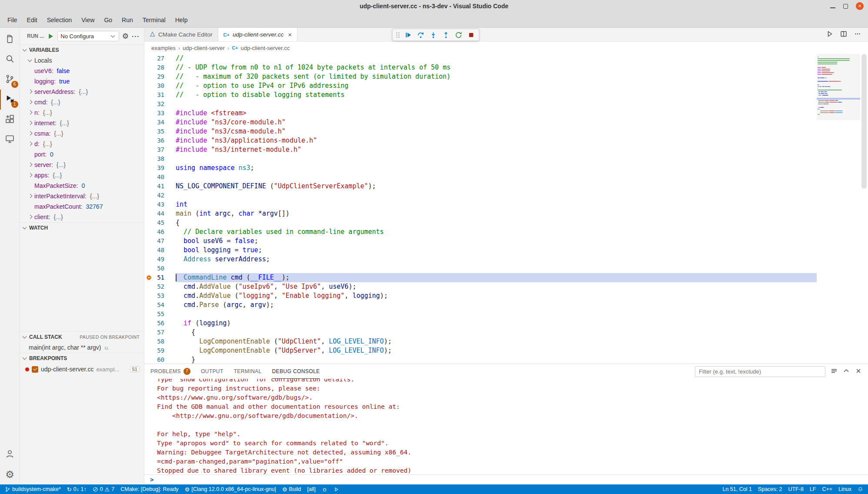 Image resolution: width=868 pixels, height=494 pixels. What do you see at coordinates (481, 259) in the screenshot?
I see `code-line-49: 49 Address serverAddress;` at bounding box center [481, 259].